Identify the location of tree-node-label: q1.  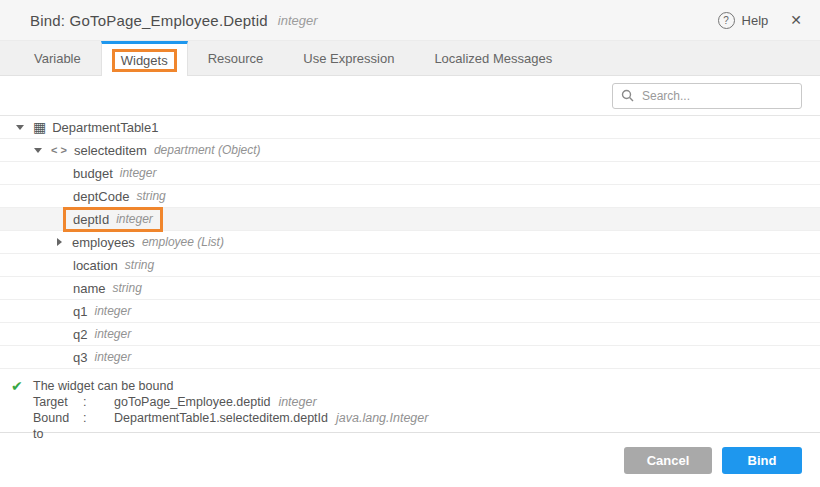
(80, 312).